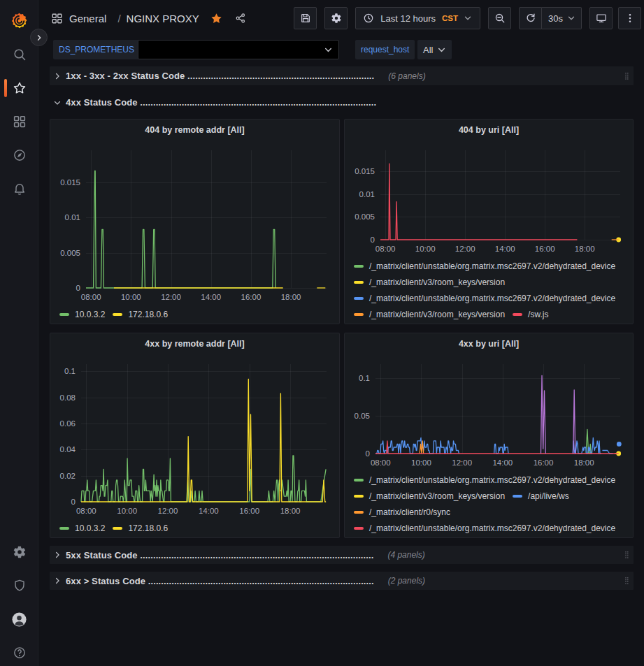 The width and height of the screenshot is (644, 666). I want to click on sidebar-item-explore, so click(20, 155).